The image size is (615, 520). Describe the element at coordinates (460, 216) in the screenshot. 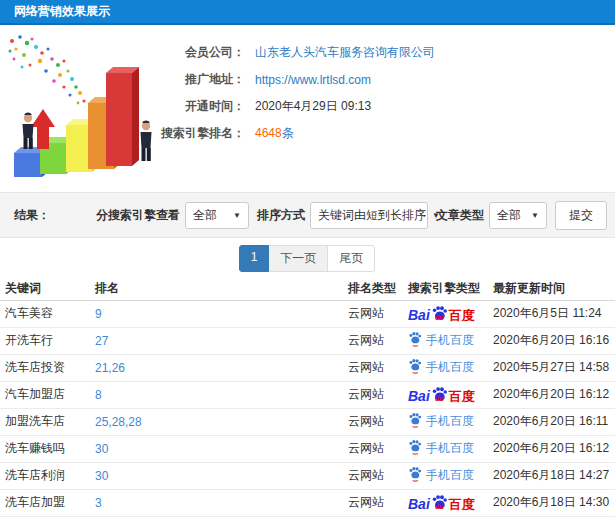

I see `article-type-label: 文章类型` at that location.